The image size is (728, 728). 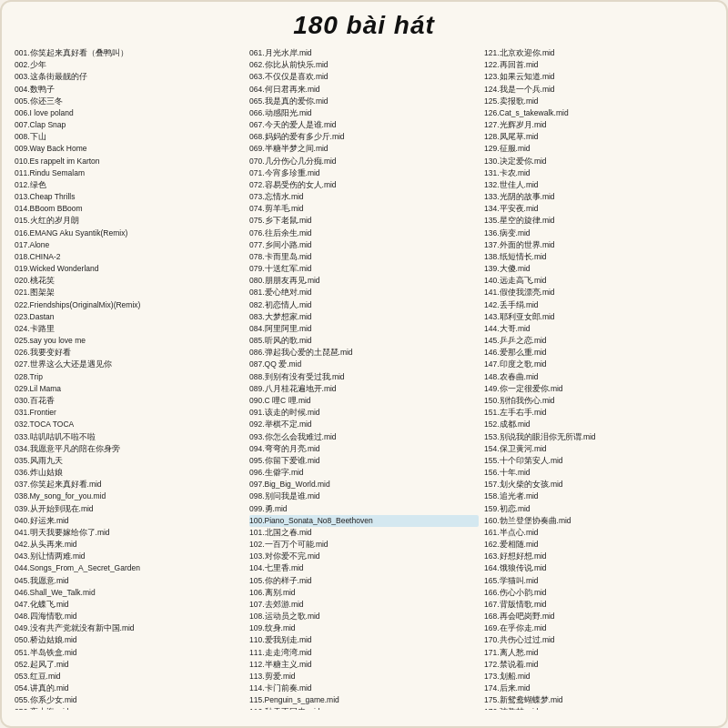 What do you see at coordinates (364, 628) in the screenshot?
I see `list-item: 109.纹身.mid` at bounding box center [364, 628].